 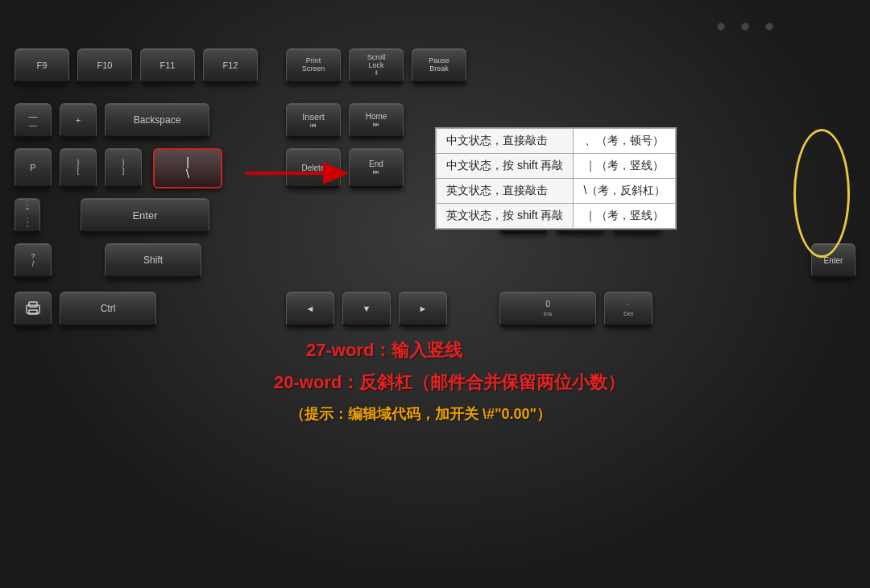 I want to click on table-cell-condition: 中文状态，按 shift 再敲, so click(x=505, y=166).